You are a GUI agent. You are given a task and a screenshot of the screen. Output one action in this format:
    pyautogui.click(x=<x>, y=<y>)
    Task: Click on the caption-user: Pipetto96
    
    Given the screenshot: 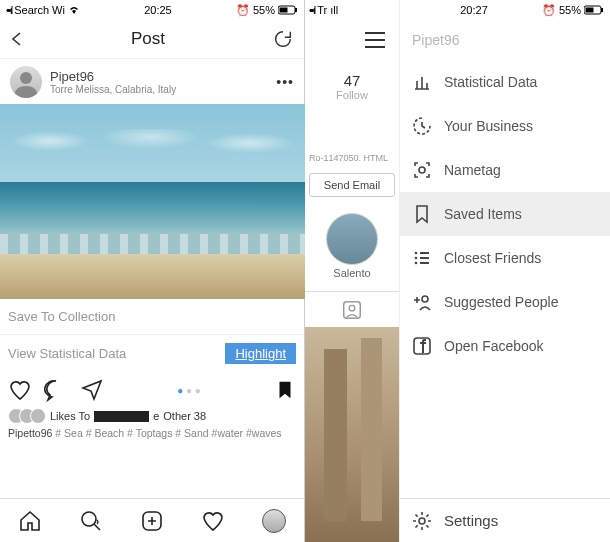 What is the action you would take?
    pyautogui.click(x=30, y=433)
    